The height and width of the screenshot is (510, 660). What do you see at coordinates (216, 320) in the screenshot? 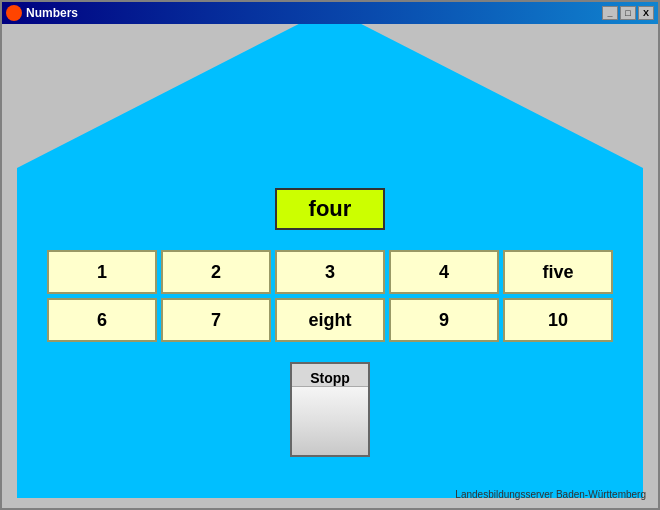
I see `cell-7: 7` at bounding box center [216, 320].